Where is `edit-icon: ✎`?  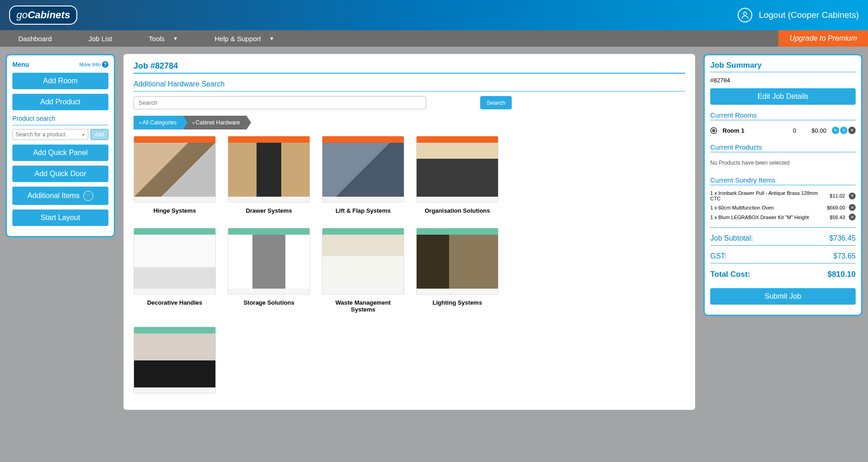 edit-icon: ✎ is located at coordinates (836, 130).